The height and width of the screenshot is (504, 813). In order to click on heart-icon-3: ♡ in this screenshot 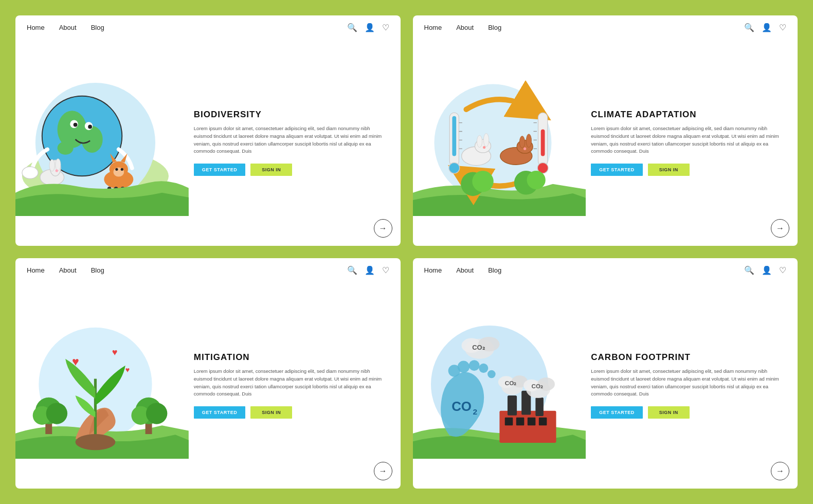, I will do `click(386, 271)`.